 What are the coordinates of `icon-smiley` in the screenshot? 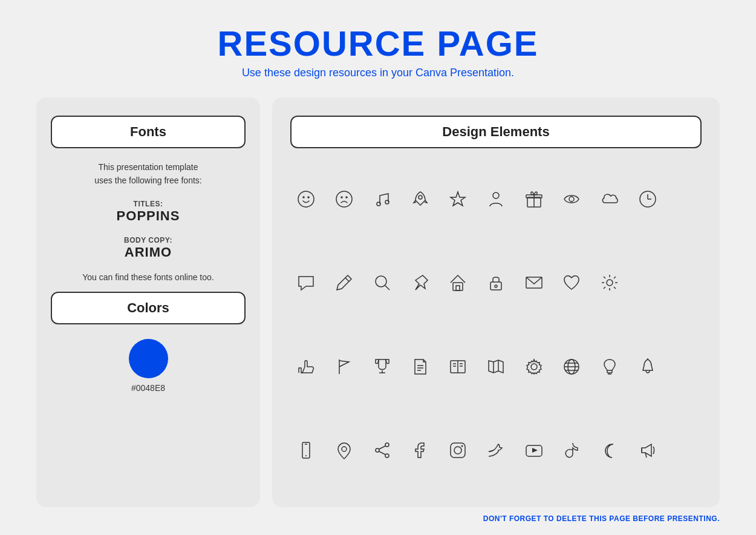 It's located at (306, 199).